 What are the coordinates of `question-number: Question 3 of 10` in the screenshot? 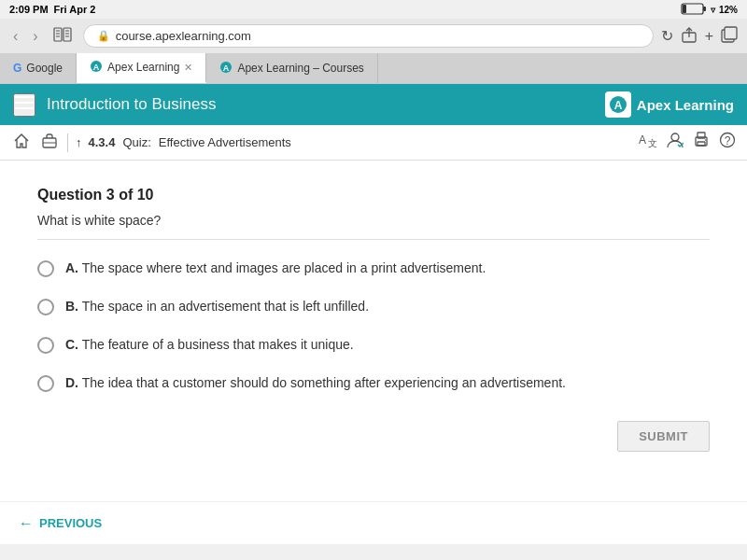 It's located at (374, 195).